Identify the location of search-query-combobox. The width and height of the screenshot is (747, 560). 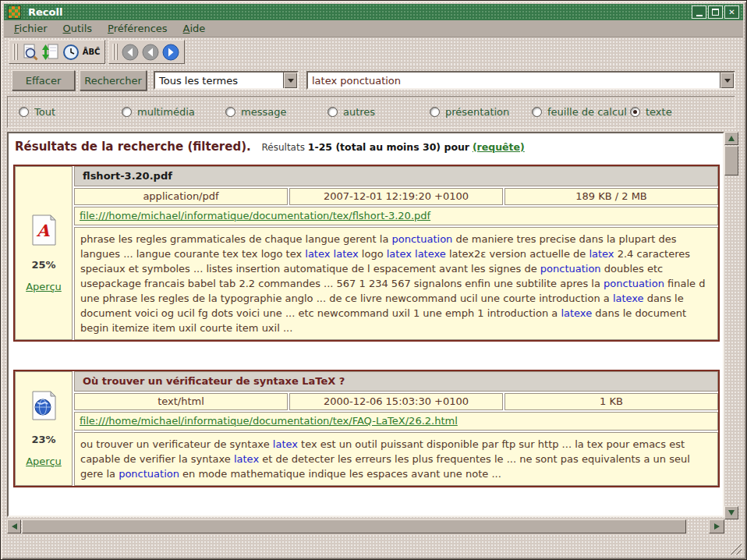
(521, 80).